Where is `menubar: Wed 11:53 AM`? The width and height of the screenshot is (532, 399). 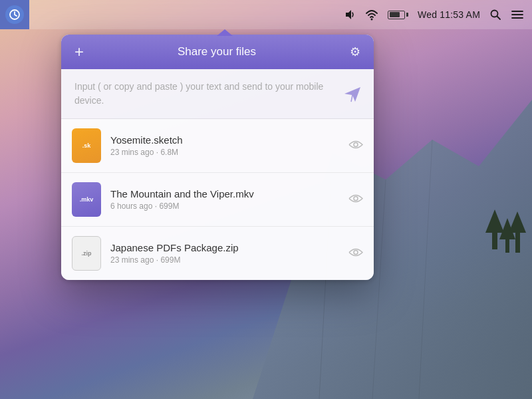
menubar: Wed 11:53 AM is located at coordinates (266, 15).